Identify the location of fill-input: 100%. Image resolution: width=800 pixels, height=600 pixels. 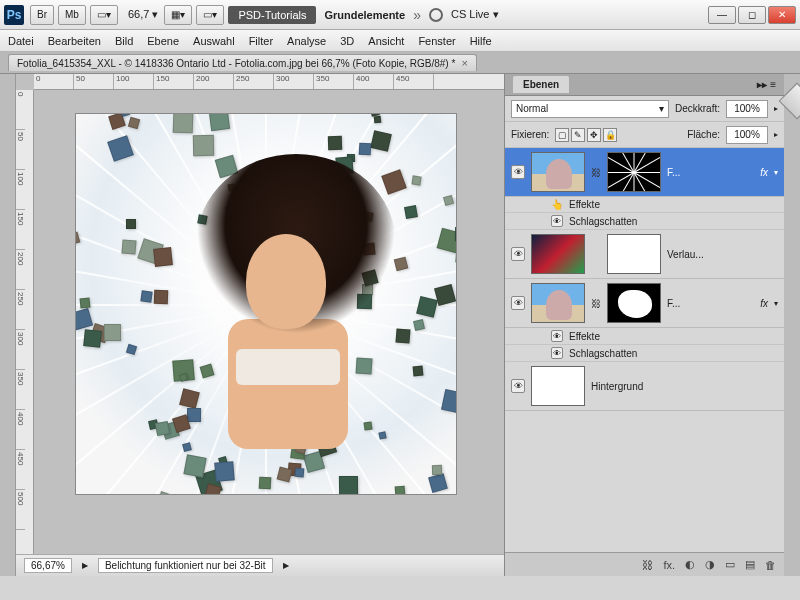
(747, 135).